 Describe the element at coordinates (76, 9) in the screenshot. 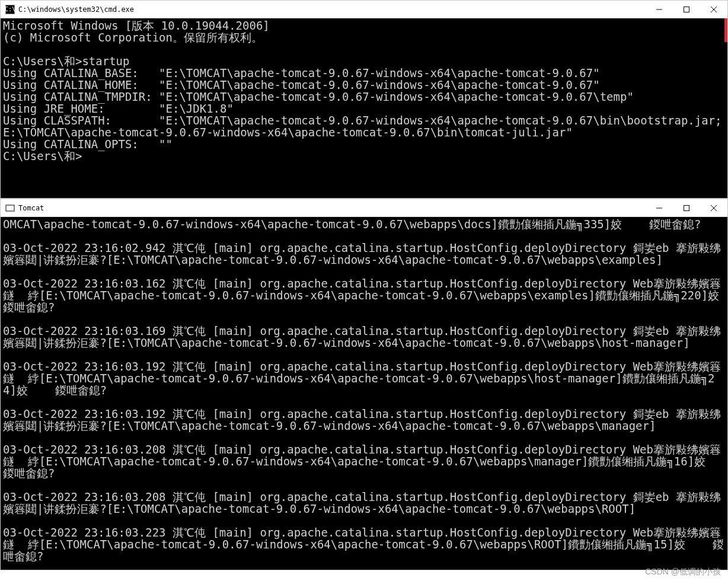

I see `cmd-title: C:\windows\system32\cmd.exe` at that location.